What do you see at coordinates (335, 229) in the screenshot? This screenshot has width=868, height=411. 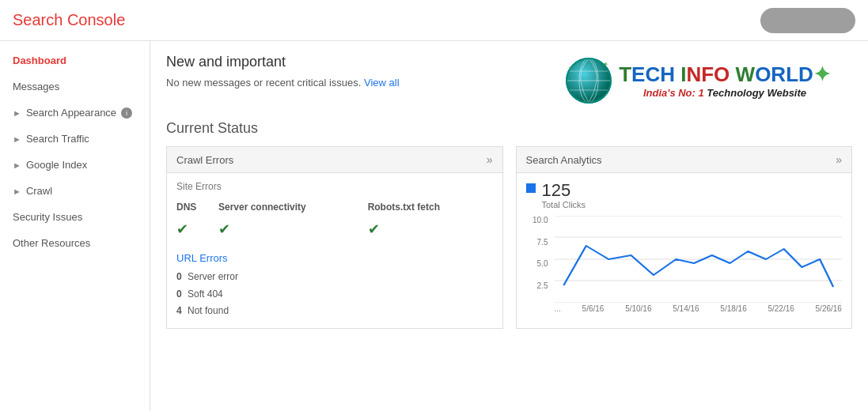 I see `table-row: ✔ ✔ ✔` at bounding box center [335, 229].